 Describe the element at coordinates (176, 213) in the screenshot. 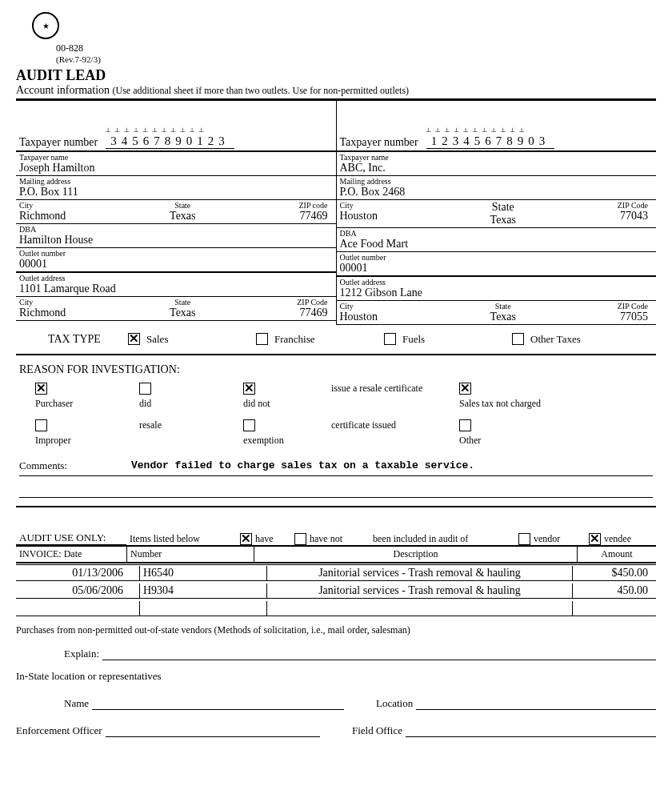

I see `left-column: Taxpayer number ┴┴┴┴┴┴┴┴┴┴┴ 34567890123 …` at that location.